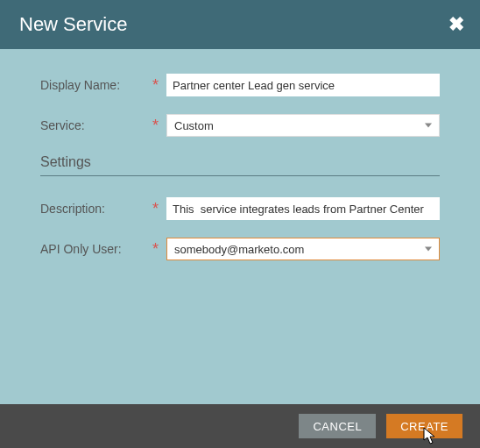 The width and height of the screenshot is (480, 448). Describe the element at coordinates (240, 25) in the screenshot. I see `dialog-header: New Service ✖` at that location.